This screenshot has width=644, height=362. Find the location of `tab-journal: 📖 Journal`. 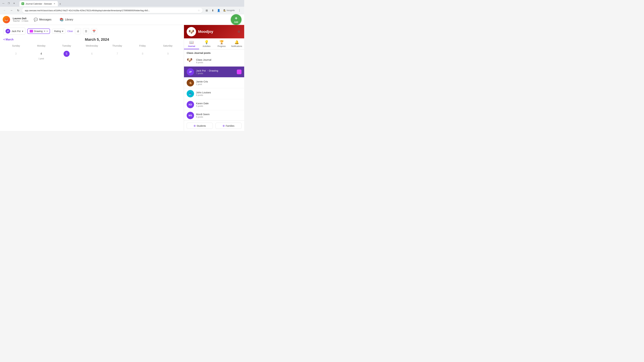

tab-journal: 📖 Journal is located at coordinates (192, 44).